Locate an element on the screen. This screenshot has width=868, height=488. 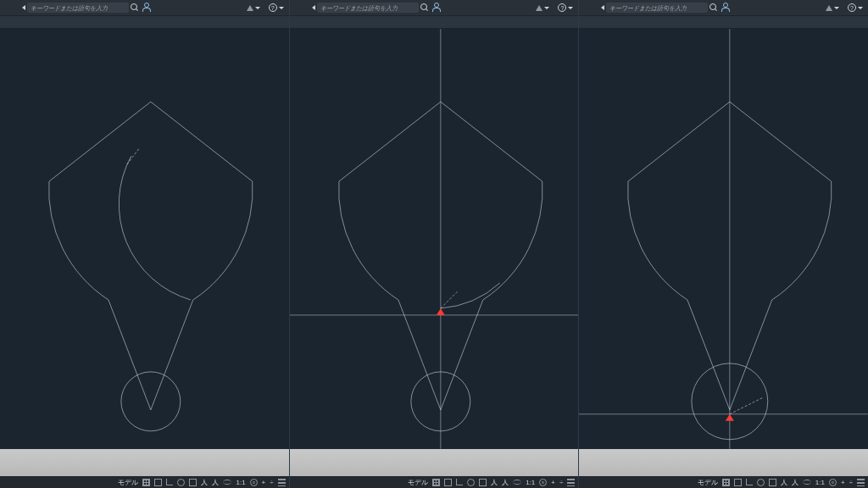
edge-bottom-right is located at coordinates (172, 355).